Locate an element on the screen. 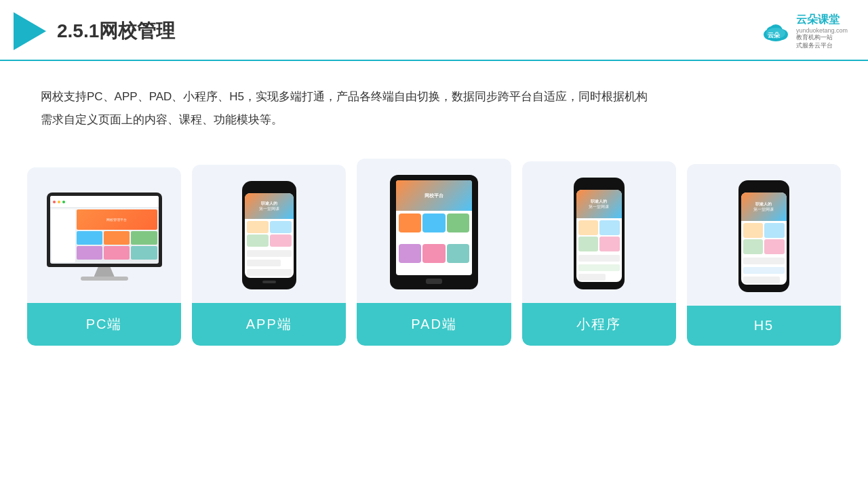  card-mini: 职途人的 第一堂网课 is located at coordinates (599, 253).